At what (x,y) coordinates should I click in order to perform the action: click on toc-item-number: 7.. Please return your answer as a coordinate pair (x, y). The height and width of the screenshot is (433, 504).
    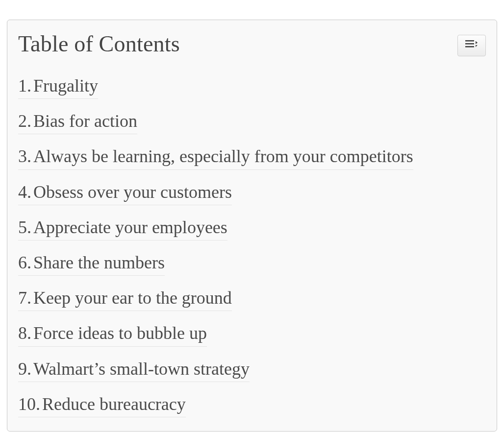
    Looking at the image, I should click on (25, 298).